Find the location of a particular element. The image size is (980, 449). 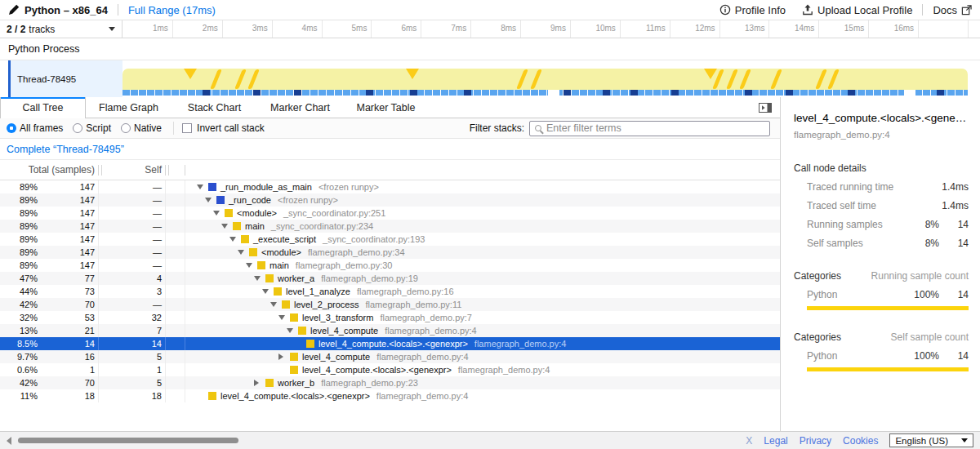

tab-marker-table: Marker Table is located at coordinates (385, 108).